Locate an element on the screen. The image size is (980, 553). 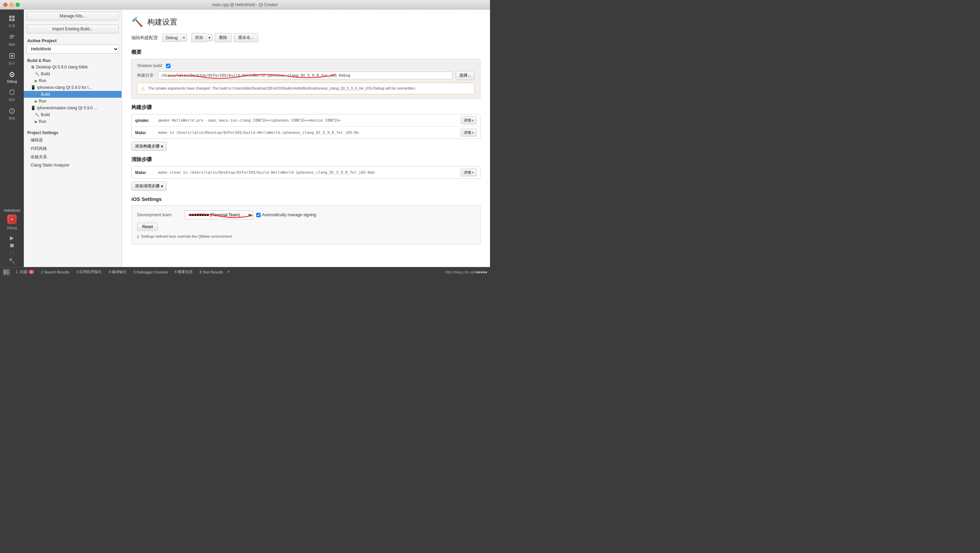
tree-item-simulator-build: 🔨 Build is located at coordinates (73, 115).